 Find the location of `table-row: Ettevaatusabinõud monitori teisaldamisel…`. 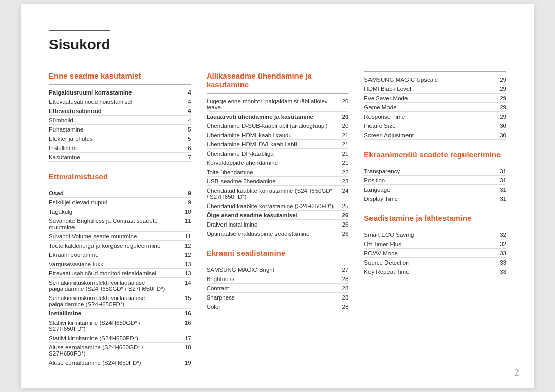

table-row: Ettevaatusabinõud monitori teisaldamisel… is located at coordinates (120, 273).